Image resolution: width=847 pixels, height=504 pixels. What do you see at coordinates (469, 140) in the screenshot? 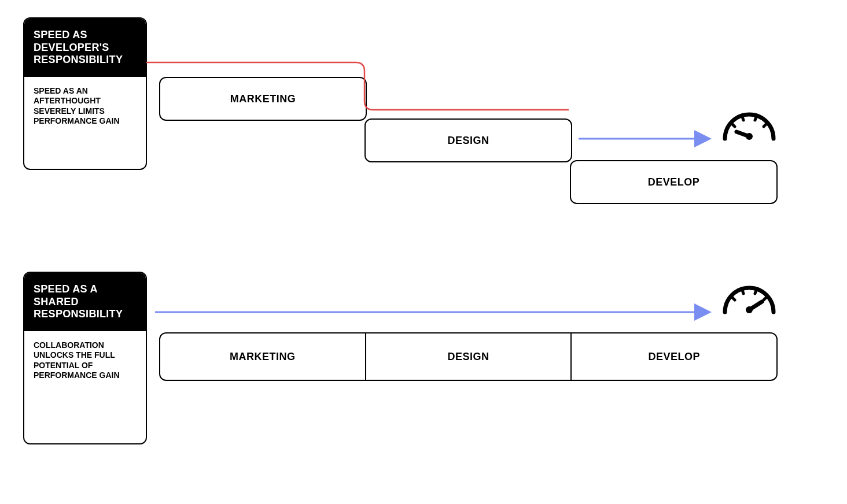
I see `stage-design-top: DESIGN` at bounding box center [469, 140].